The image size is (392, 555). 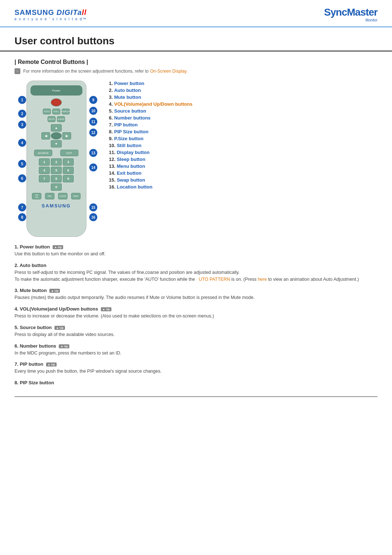 I want to click on desc-text-5: Press to display all of the available vi…, so click(x=196, y=335).